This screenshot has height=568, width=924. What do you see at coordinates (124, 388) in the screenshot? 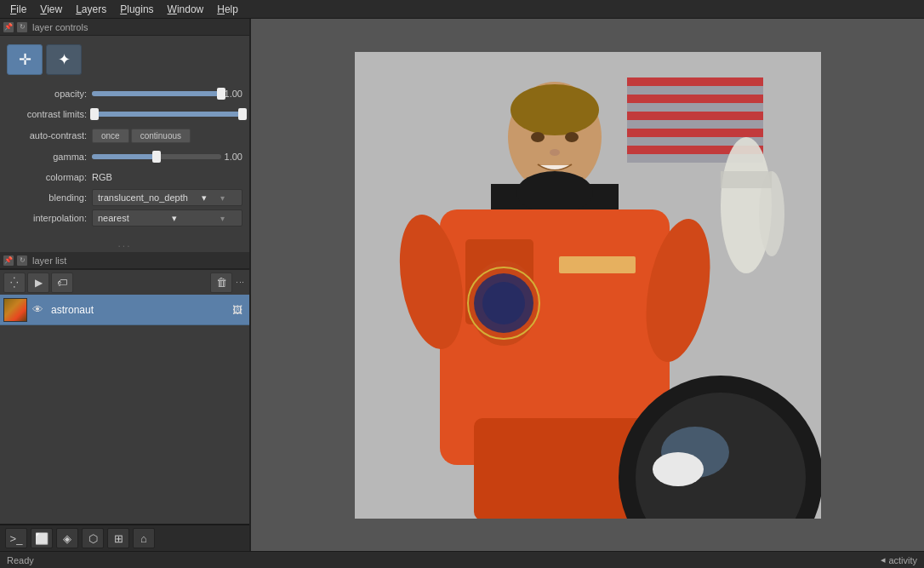
I see `layer-list-section: 📌 ↻ layer list ⁛ ▶ 🏷 🗑 ⋮ 👁 astr` at bounding box center [124, 388].